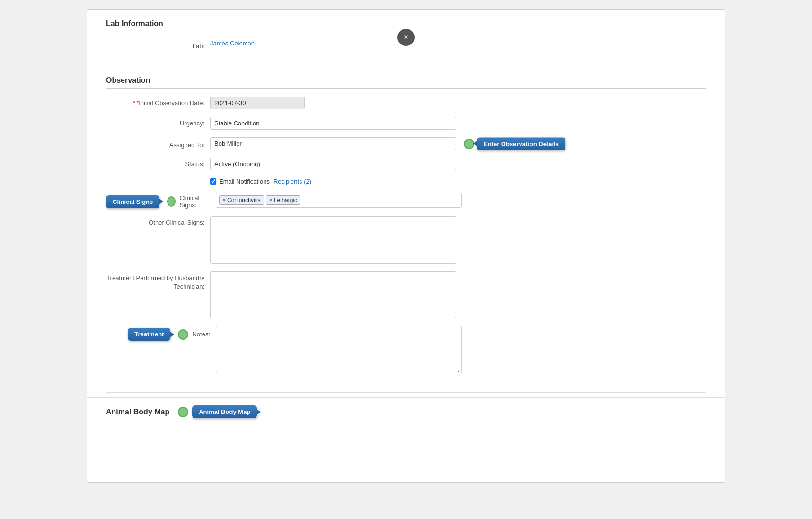 The image size is (812, 519). Describe the element at coordinates (257, 103) in the screenshot. I see `initial-date-input` at that location.